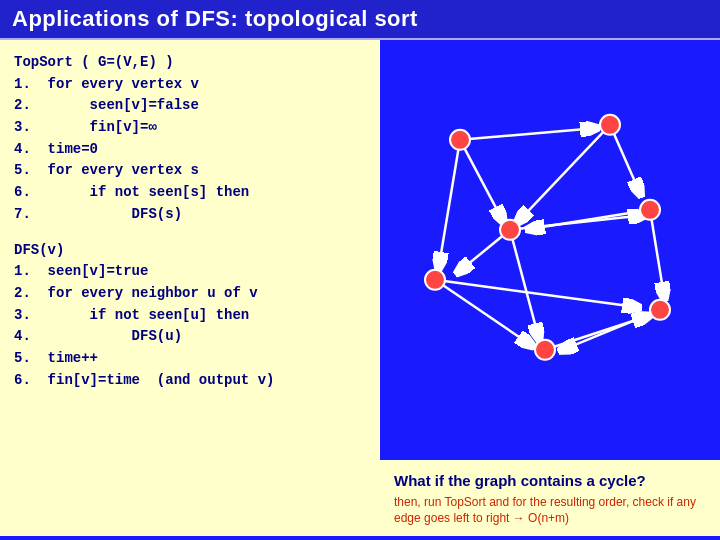  Describe the element at coordinates (190, 316) in the screenshot. I see `dfs-code: DFS(v) 1. seen[v]=true 2. for every neig…` at that location.